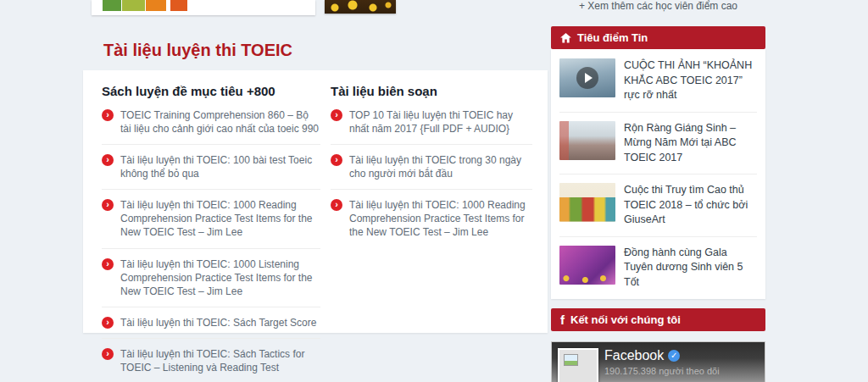  What do you see at coordinates (662, 371) in the screenshot?
I see `followers-count: 190.175.398 người theo dõi` at bounding box center [662, 371].